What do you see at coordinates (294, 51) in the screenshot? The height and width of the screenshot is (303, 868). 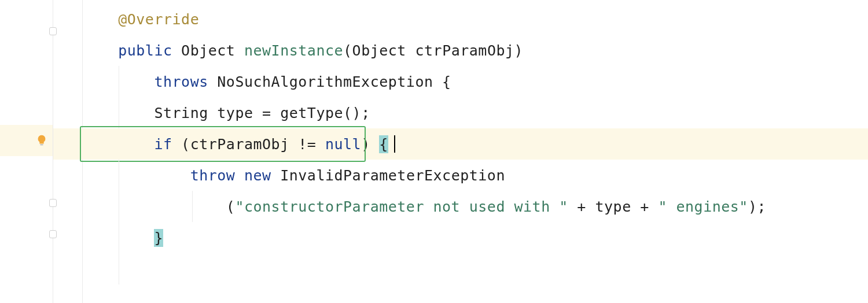 I see `method-name: newInstance` at bounding box center [294, 51].